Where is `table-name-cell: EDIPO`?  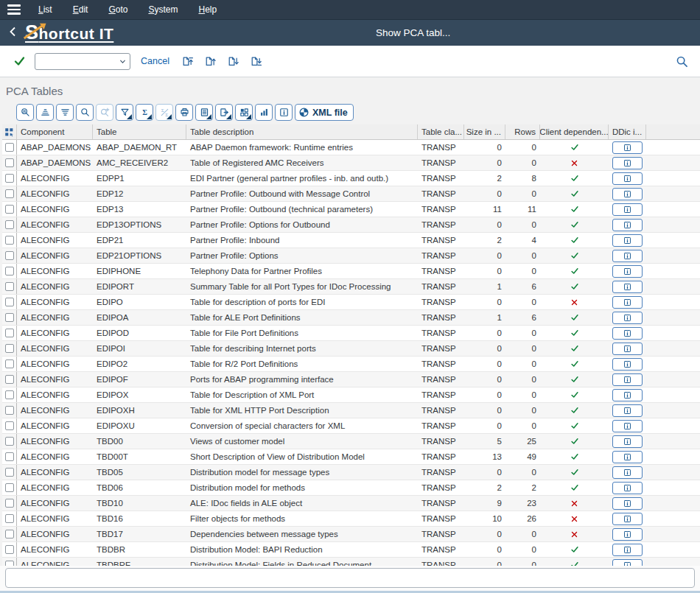 table-name-cell: EDIPO is located at coordinates (140, 302).